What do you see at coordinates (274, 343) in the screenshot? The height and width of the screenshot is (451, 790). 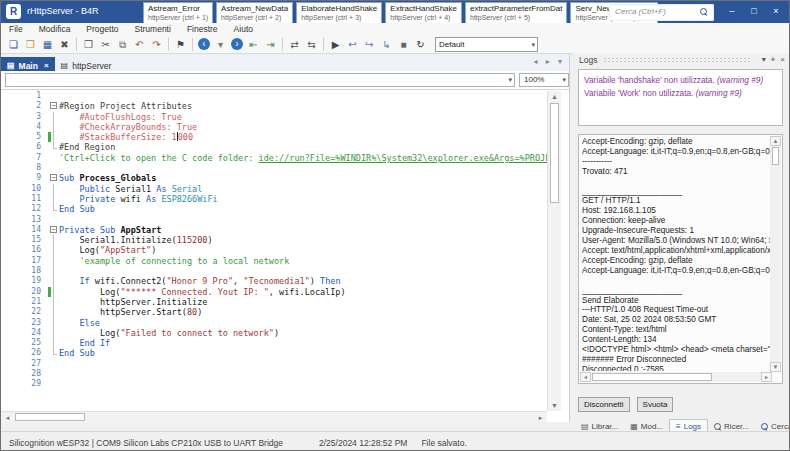 I see `code-line: 25 End If` at bounding box center [274, 343].